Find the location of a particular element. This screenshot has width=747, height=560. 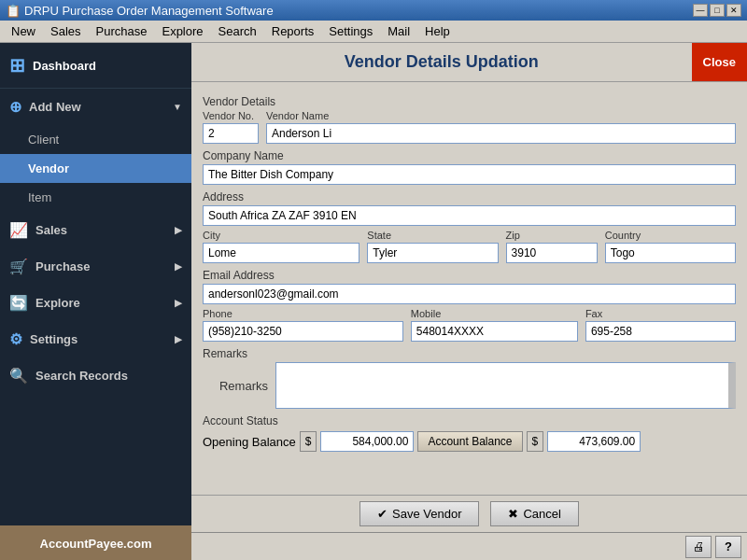

account-balance-input is located at coordinates (594, 441).